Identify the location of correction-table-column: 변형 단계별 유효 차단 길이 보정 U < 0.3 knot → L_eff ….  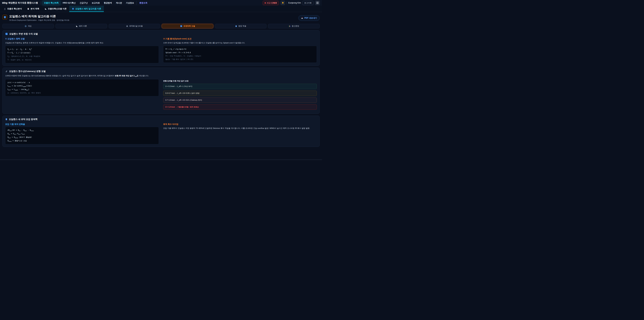
(240, 95).